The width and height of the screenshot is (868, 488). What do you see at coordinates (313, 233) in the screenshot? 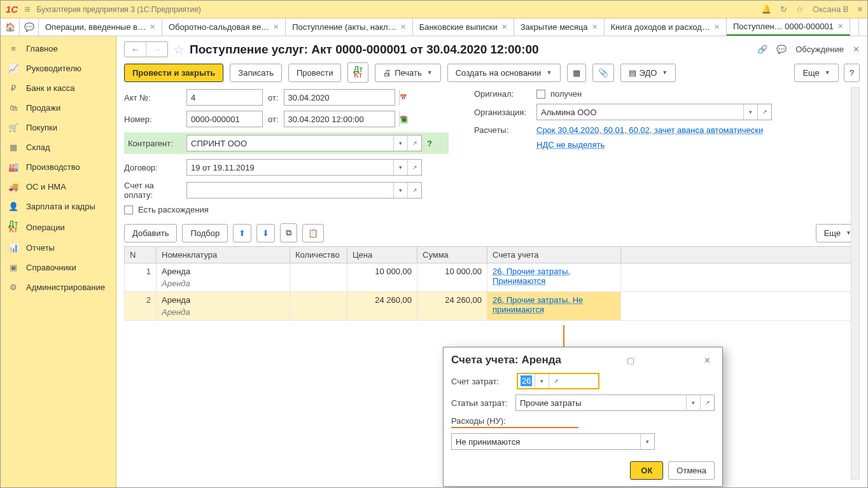
I see `paste-button: 📋` at bounding box center [313, 233].